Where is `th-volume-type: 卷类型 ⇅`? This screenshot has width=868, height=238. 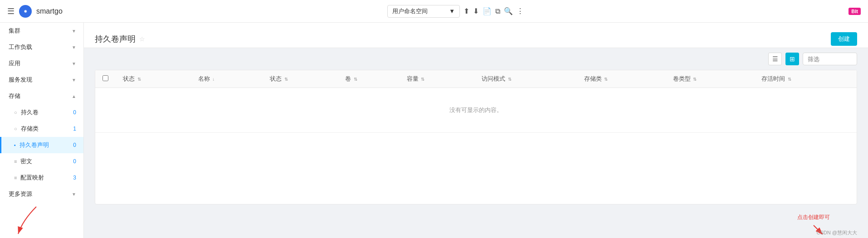 th-volume-type: 卷类型 ⇅ is located at coordinates (710, 79).